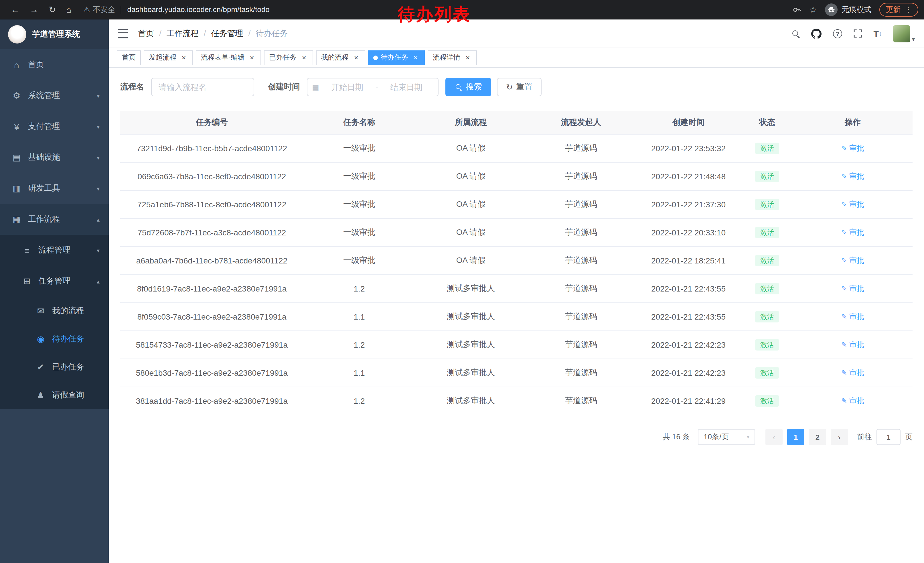  Describe the element at coordinates (373, 87) in the screenshot. I see `date-range-picker: ▦ -` at that location.